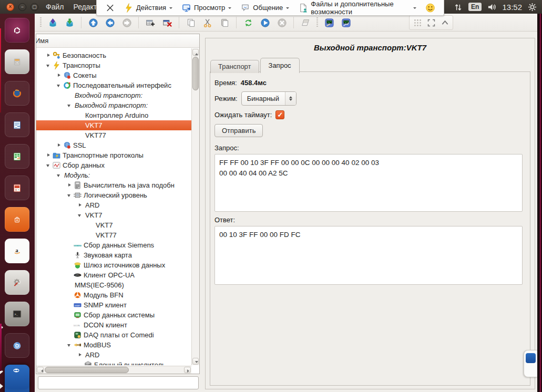  What do you see at coordinates (17, 62) in the screenshot?
I see `dock-item-file-manager` at bounding box center [17, 62].